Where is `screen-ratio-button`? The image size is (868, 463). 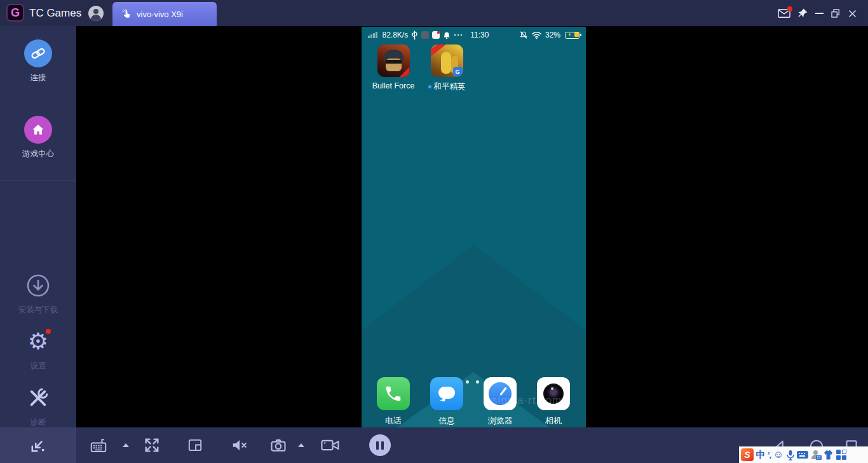 screen-ratio-button is located at coordinates (195, 445).